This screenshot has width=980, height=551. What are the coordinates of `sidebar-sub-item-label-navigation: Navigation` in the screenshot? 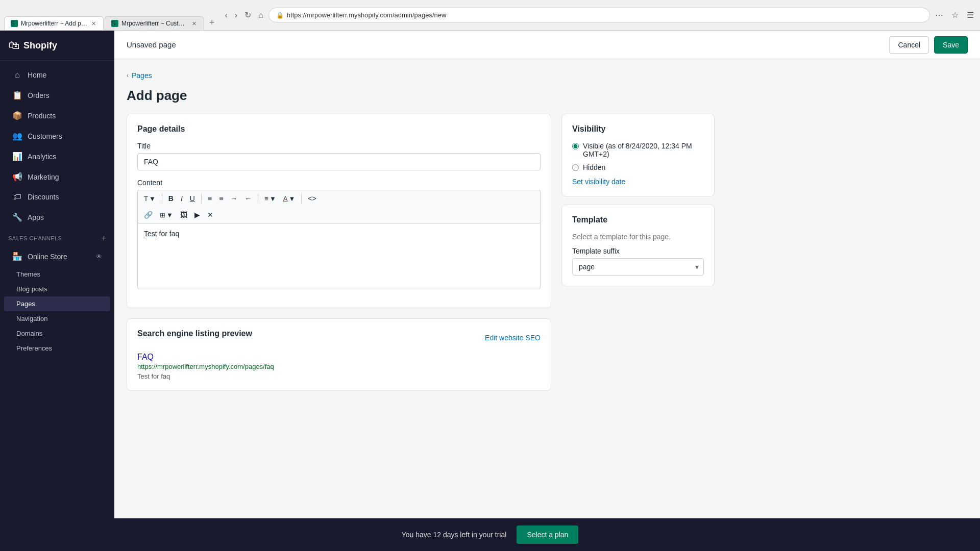 It's located at (32, 318).